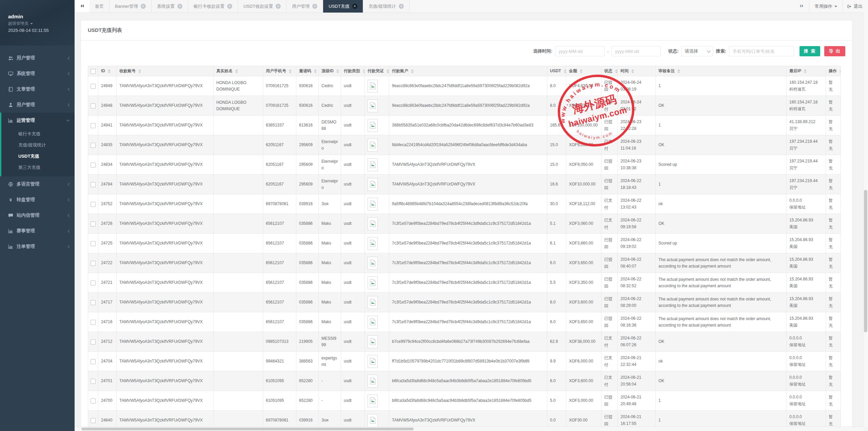 This screenshot has width=868, height=431. What do you see at coordinates (82, 6) in the screenshot?
I see `double-left-icon` at bounding box center [82, 6].